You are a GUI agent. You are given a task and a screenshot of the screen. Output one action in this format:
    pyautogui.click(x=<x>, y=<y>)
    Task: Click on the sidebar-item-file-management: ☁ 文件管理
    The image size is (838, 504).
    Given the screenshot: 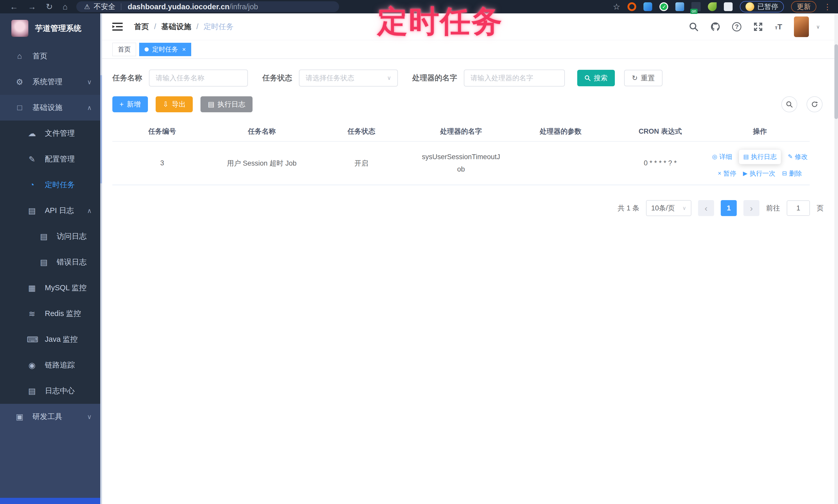 What is the action you would take?
    pyautogui.click(x=51, y=133)
    